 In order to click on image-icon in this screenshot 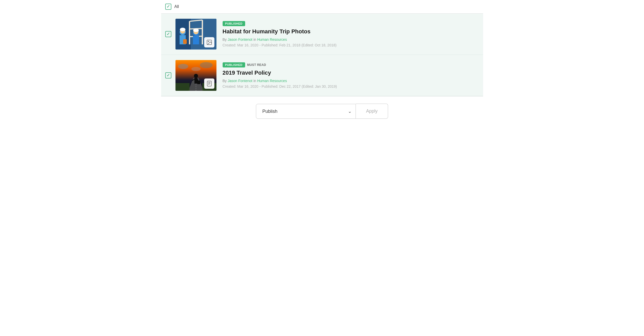, I will do `click(209, 42)`.